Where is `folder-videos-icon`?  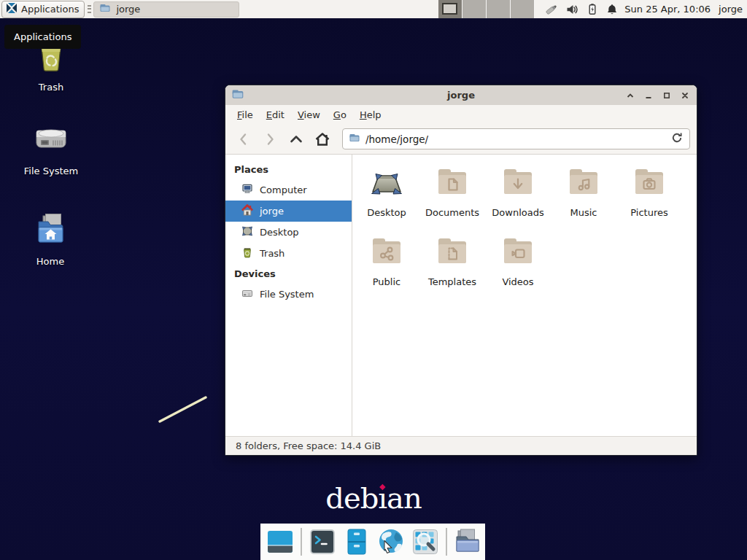 folder-videos-icon is located at coordinates (518, 253).